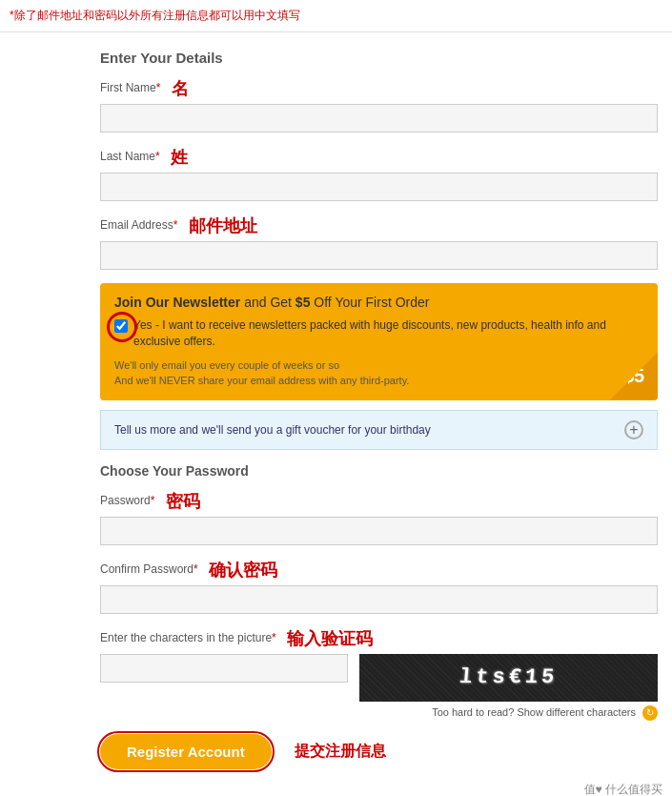 The width and height of the screenshot is (672, 796). What do you see at coordinates (379, 639) in the screenshot?
I see `captcha-label: Enter the characters in the picture* 输入验…` at bounding box center [379, 639].